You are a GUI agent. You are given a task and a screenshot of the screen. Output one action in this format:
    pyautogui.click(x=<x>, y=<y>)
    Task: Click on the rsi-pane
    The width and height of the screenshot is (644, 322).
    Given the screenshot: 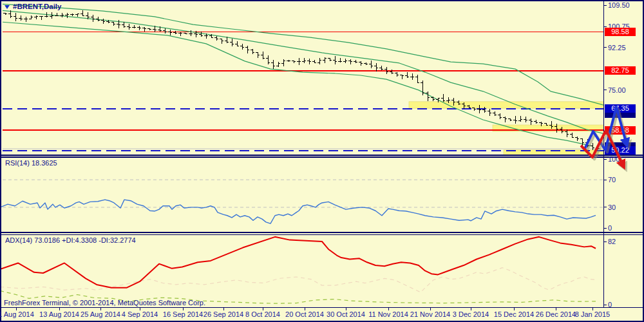 What is the action you would take?
    pyautogui.click(x=301, y=202)
    